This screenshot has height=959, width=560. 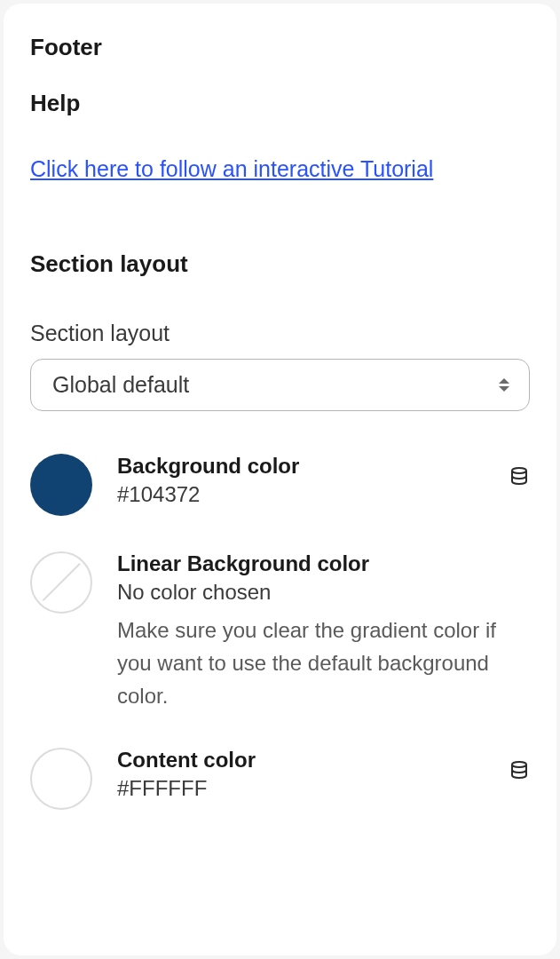 What do you see at coordinates (323, 663) in the screenshot?
I see `linear-background-color-help: Make sure you clear the gradient color i…` at bounding box center [323, 663].